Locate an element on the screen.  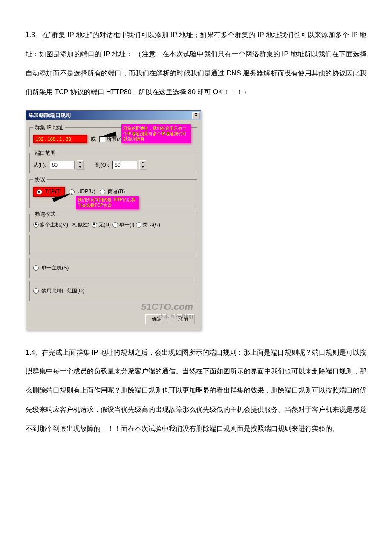
to-port-input: 80 is located at coordinates (125, 165).